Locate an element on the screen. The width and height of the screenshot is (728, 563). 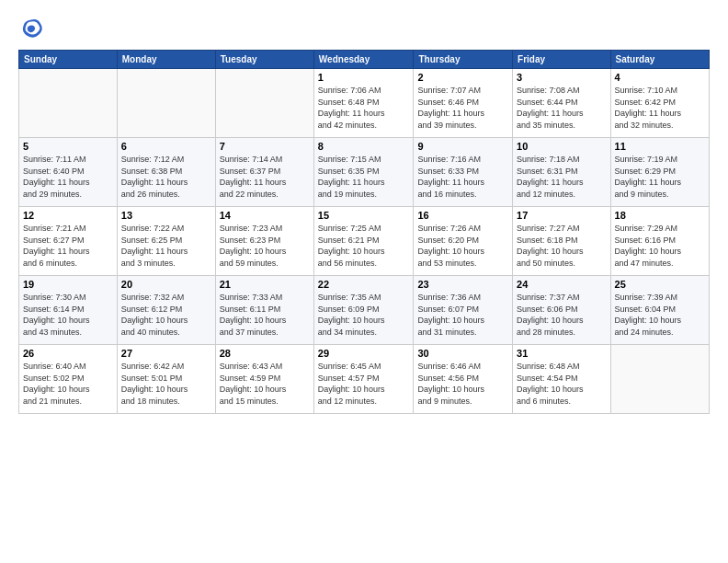
day-number: 18 is located at coordinates (660, 215).